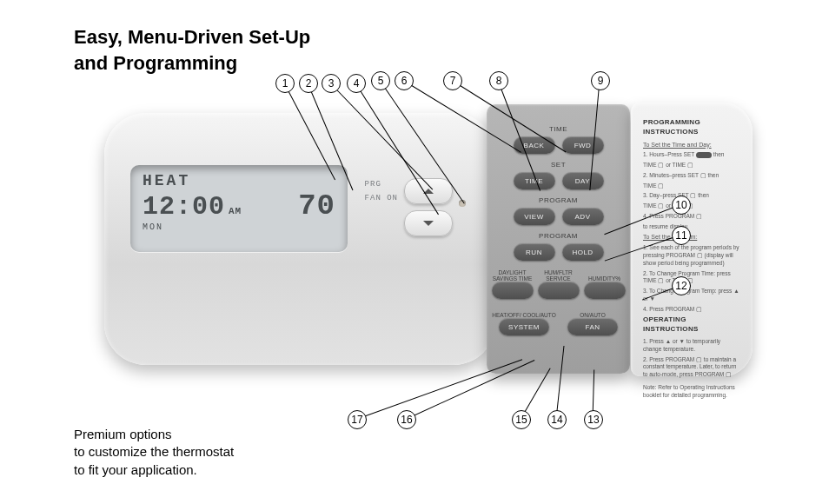 This screenshot has height=504, width=829. Describe the element at coordinates (192, 50) in the screenshot. I see `page-heading: Easy, Menu-Driven Set-Up and Programming` at that location.